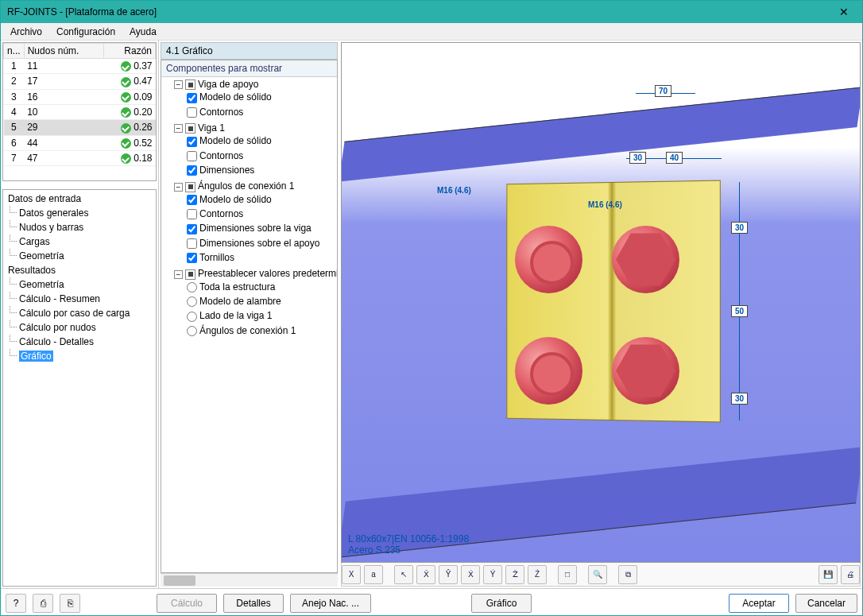  I want to click on cancel-button: Cancelar, so click(826, 603).